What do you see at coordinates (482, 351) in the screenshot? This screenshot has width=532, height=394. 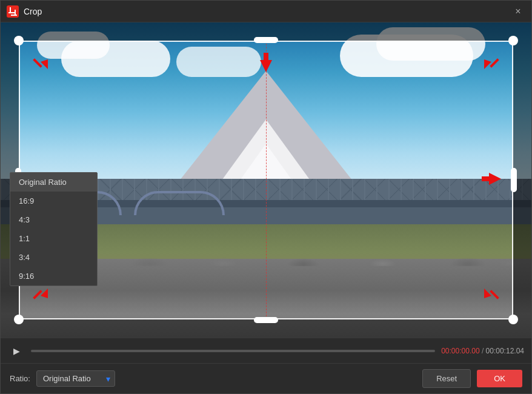 I see `time-display: 00:00:00.00 / 00:00:12.04` at bounding box center [482, 351].